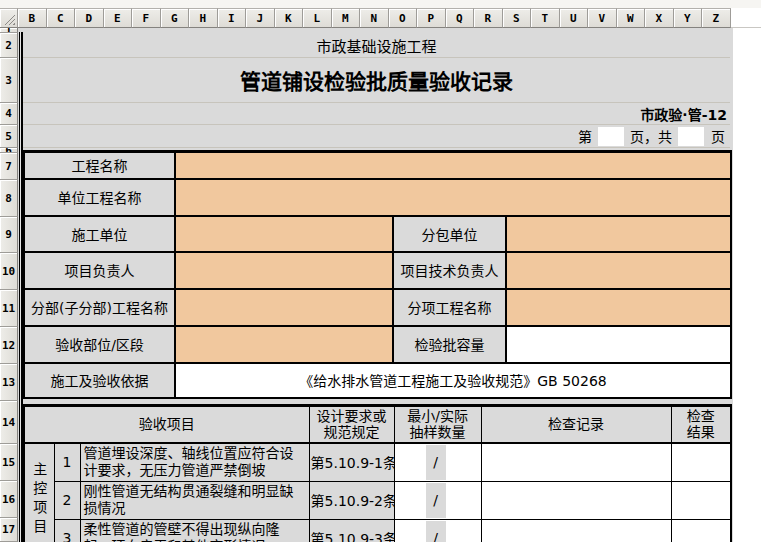 This screenshot has height=542, width=761. I want to click on column-header: D, so click(90, 18).